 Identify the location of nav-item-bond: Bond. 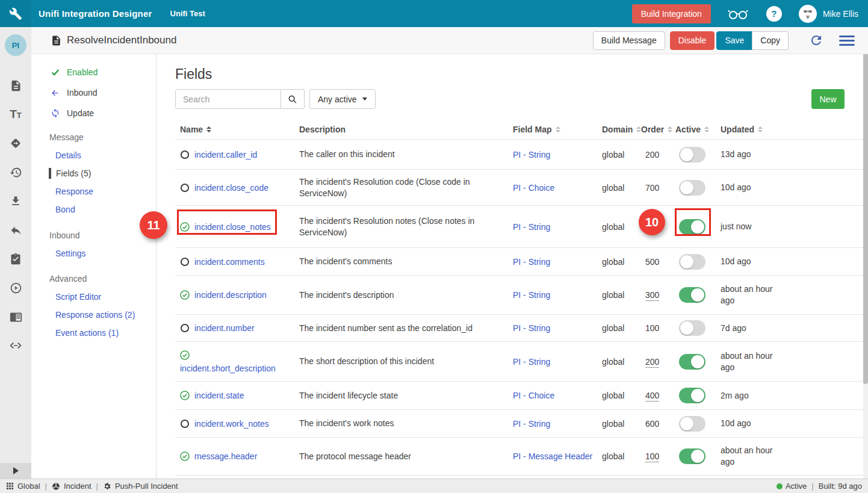
(94, 209).